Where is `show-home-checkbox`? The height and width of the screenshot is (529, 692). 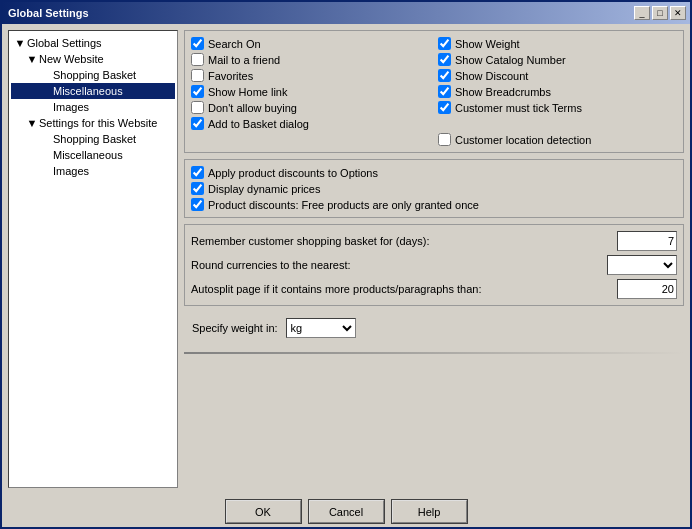
show-home-checkbox is located at coordinates (198, 92).